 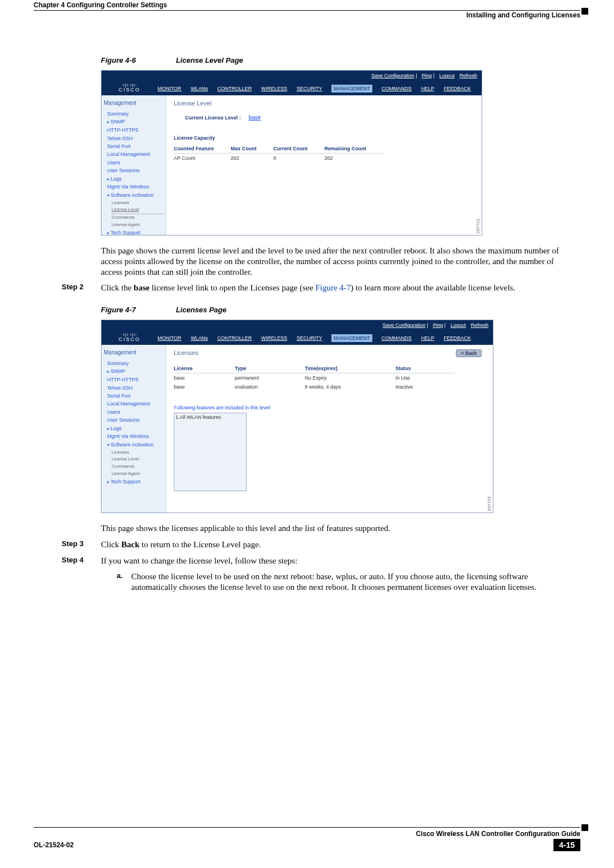 What do you see at coordinates (137, 210) in the screenshot?
I see `sidebar-sub-license-level: License Level` at bounding box center [137, 210].